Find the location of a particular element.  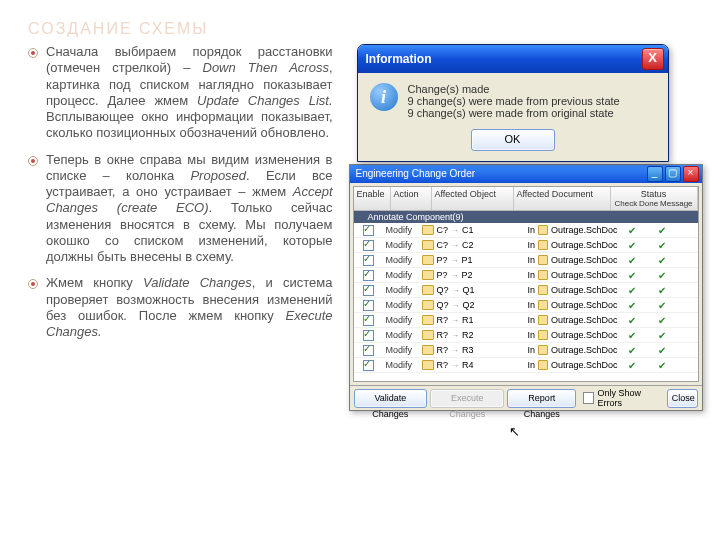

close-button: Close is located at coordinates (682, 398).